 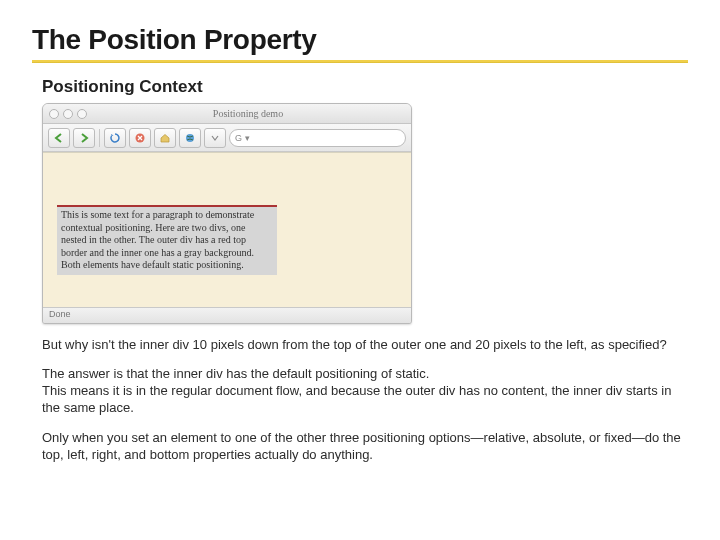 I want to click on section-subtitle: Positioning Context, so click(x=365, y=87).